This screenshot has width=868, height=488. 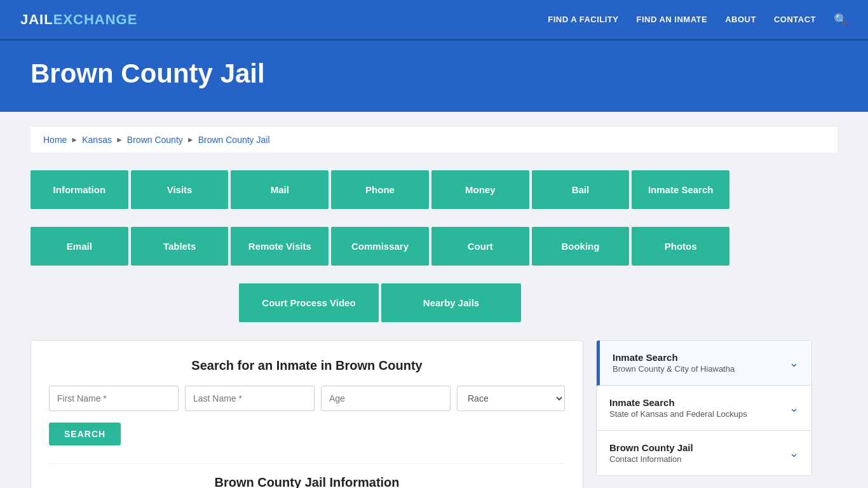 What do you see at coordinates (434, 76) in the screenshot?
I see `hero-section: Brown County Jail` at bounding box center [434, 76].